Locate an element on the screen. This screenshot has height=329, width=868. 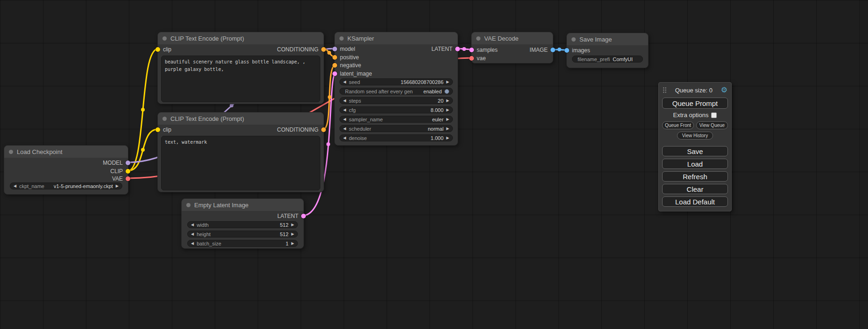
toggle-knob is located at coordinates (447, 91).